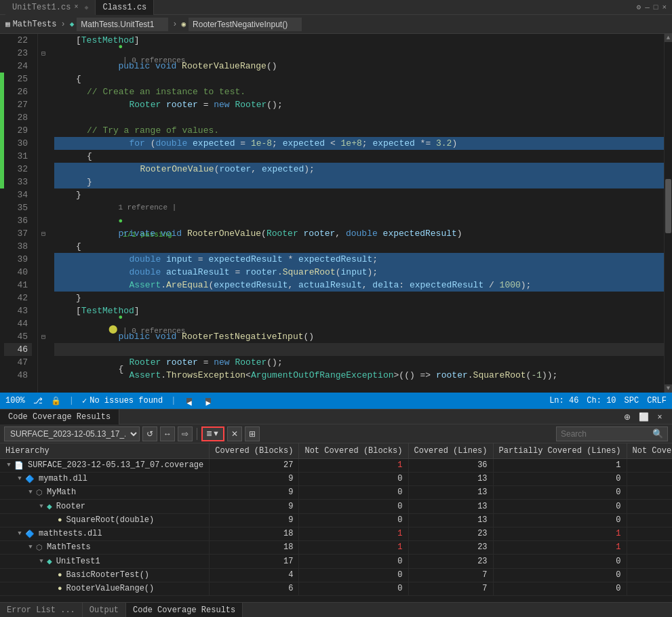  I want to click on link-btn: ⇨, so click(185, 434).